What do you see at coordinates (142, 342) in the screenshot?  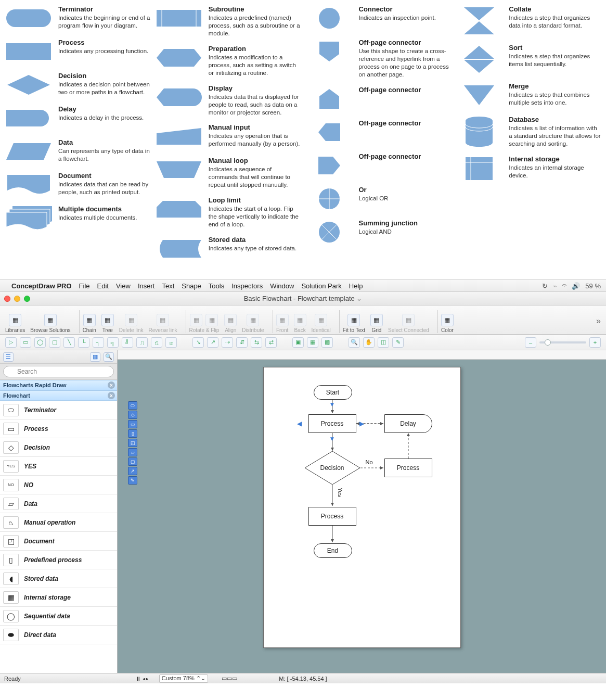 I see `connector-tool-5: ⎍` at bounding box center [142, 342].